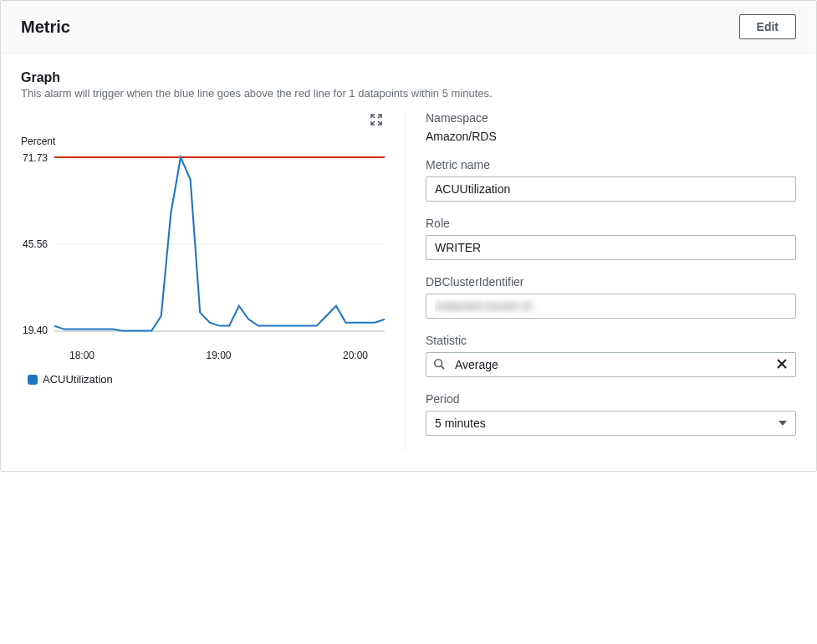 This screenshot has height=644, width=817. What do you see at coordinates (408, 27) in the screenshot?
I see `panel-header: Metric Edit` at bounding box center [408, 27].